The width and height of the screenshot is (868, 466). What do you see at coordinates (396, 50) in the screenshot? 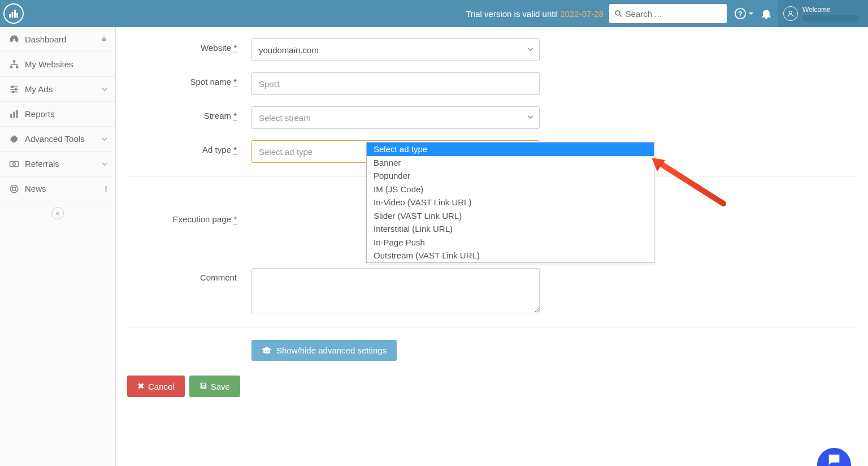
I see `website-select: youdomain.com` at bounding box center [396, 50].